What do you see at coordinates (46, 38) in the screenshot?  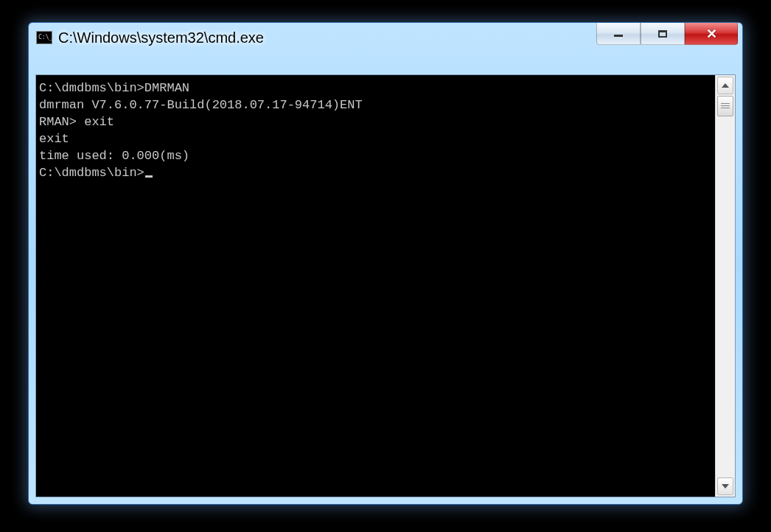 I see `cmd-icon-label: C:\_` at bounding box center [46, 38].